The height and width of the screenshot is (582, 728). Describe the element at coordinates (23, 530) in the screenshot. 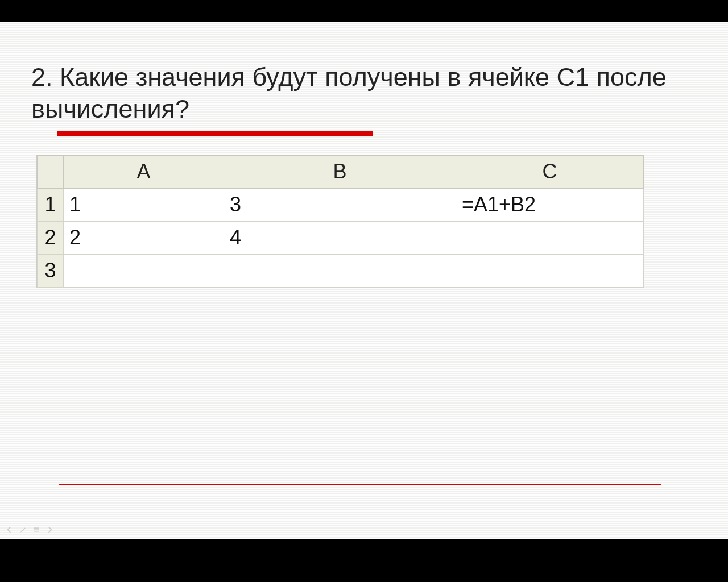

I see `pen-icon` at that location.